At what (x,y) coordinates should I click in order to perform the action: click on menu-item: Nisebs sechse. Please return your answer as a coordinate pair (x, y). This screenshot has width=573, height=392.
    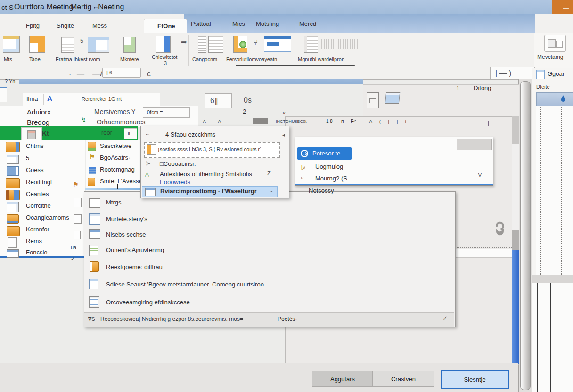
    Looking at the image, I should click on (126, 235).